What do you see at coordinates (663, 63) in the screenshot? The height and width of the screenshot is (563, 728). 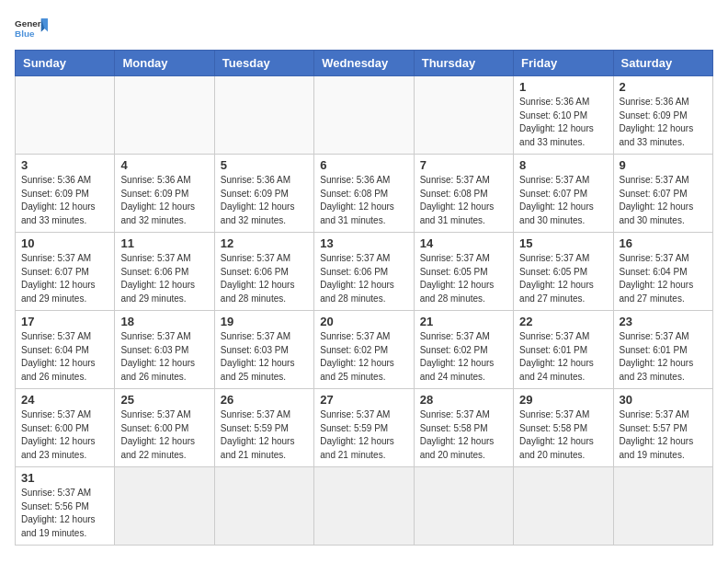 I see `weekday-header-saturday: Saturday` at bounding box center [663, 63].